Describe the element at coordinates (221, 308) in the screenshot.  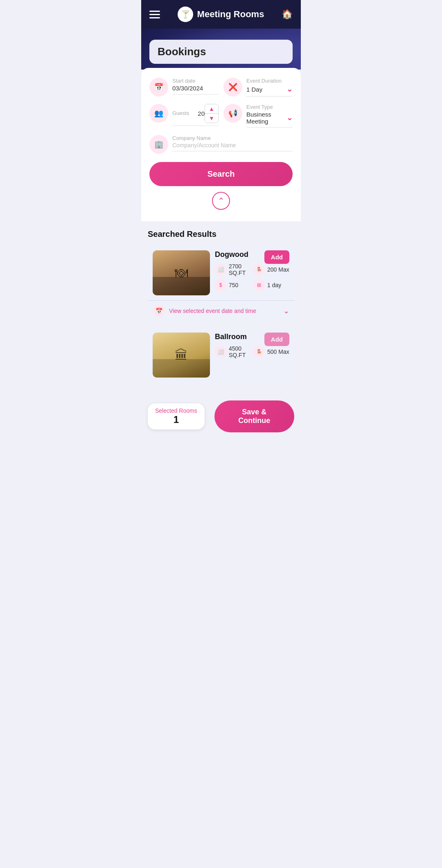
I see `results-section: Searched Results Dogwood ⬜ 2700 SQ.FT 🪑 …` at that location.